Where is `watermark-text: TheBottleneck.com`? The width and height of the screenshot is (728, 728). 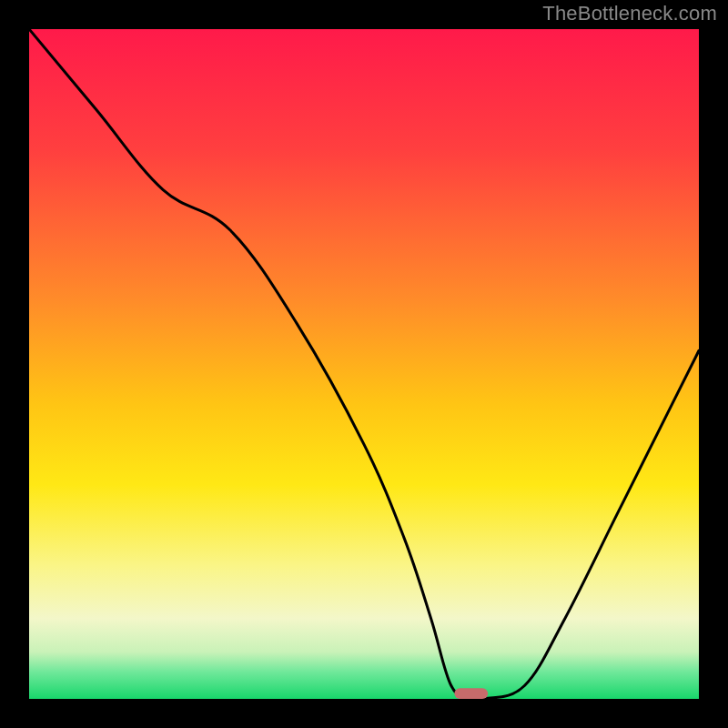
watermark-text: TheBottleneck.com is located at coordinates (630, 14).